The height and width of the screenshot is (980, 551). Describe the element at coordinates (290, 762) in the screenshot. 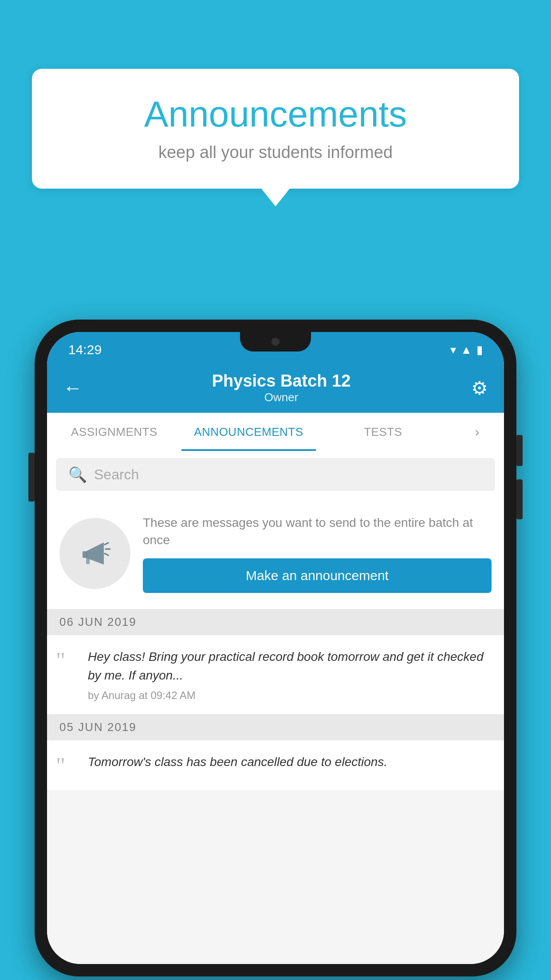

I see `announcement-text-2: Tomorrow's class has been cancelled due …` at that location.